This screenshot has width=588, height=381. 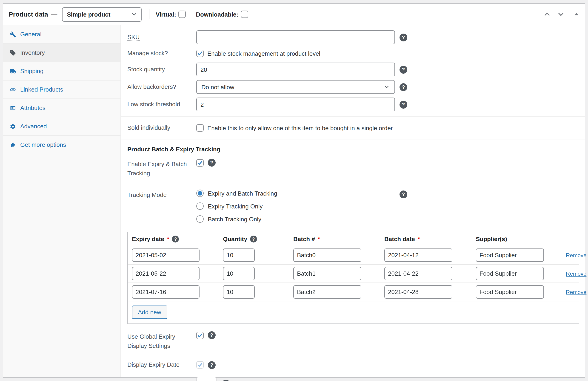 What do you see at coordinates (295, 104) in the screenshot?
I see `low-stock-input` at bounding box center [295, 104].